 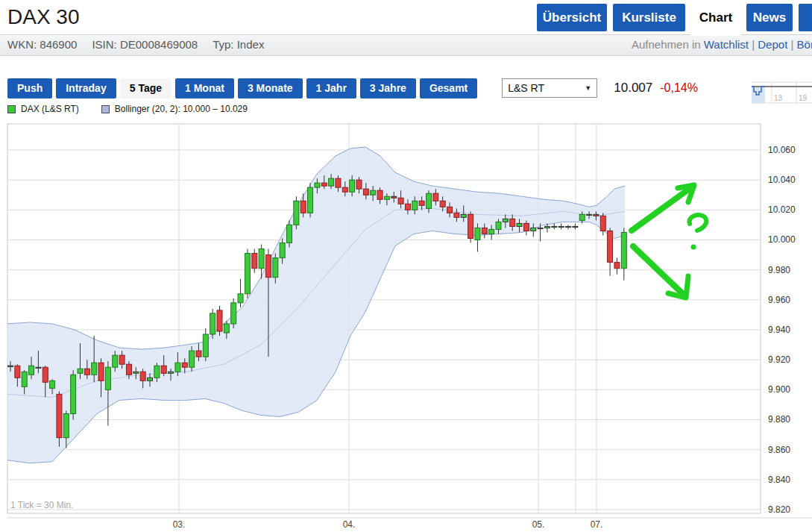 What do you see at coordinates (805, 18) in the screenshot?
I see `tab-f: F` at bounding box center [805, 18].